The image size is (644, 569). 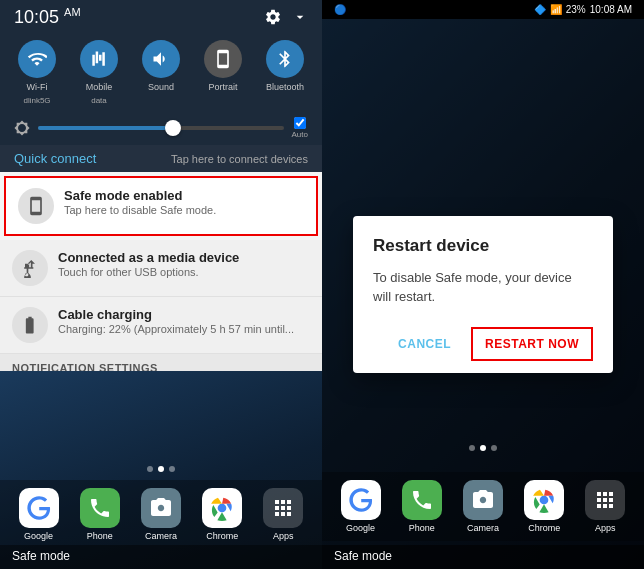 I want to click on apps-label-right: Apps, so click(x=606, y=528).